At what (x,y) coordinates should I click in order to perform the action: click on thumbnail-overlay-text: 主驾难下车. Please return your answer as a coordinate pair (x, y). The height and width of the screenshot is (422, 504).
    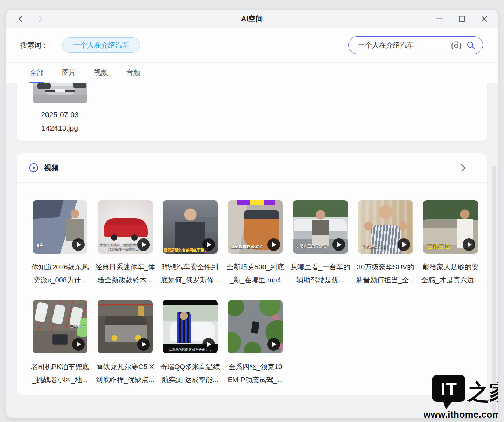
    Looking at the image, I should click on (78, 326).